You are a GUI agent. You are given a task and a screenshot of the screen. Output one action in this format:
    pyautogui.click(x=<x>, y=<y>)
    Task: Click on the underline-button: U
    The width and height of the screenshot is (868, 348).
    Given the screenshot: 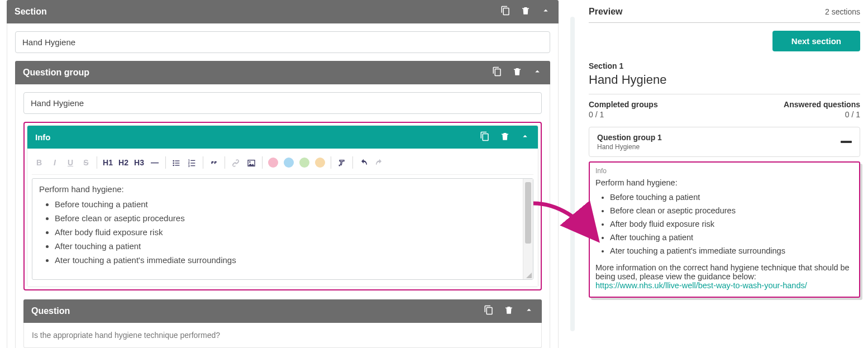 What is the action you would take?
    pyautogui.click(x=70, y=163)
    